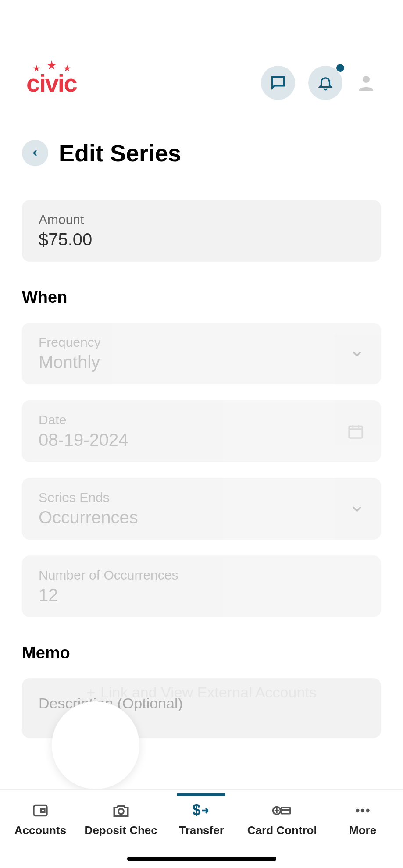 The image size is (403, 868). Describe the element at coordinates (325, 83) in the screenshot. I see `bell-icon` at that location.